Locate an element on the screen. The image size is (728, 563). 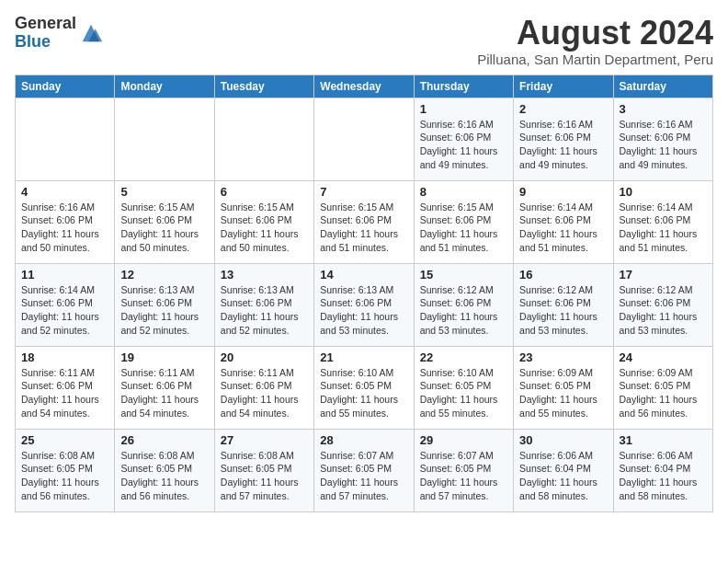
day-of-week-header: Wednesday is located at coordinates (364, 86).